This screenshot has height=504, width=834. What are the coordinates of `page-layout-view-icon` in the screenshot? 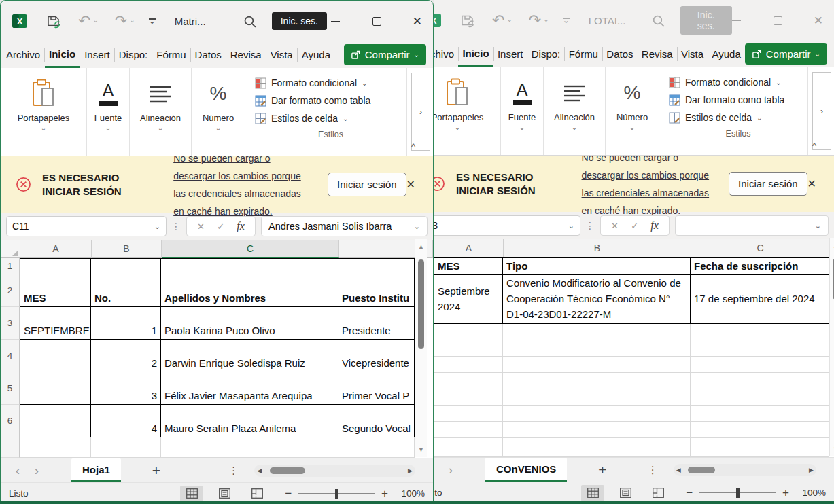 It's located at (224, 494).